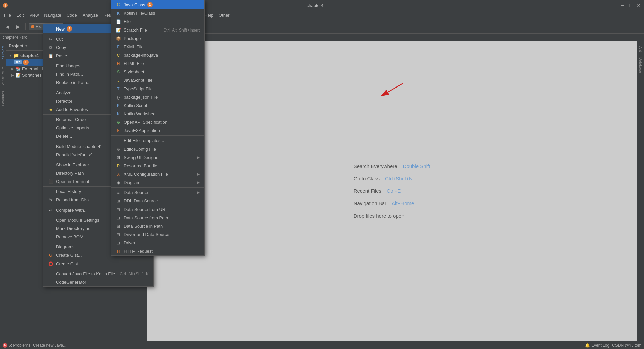  Describe the element at coordinates (641, 49) in the screenshot. I see `right-tab-ant: Ant` at that location.